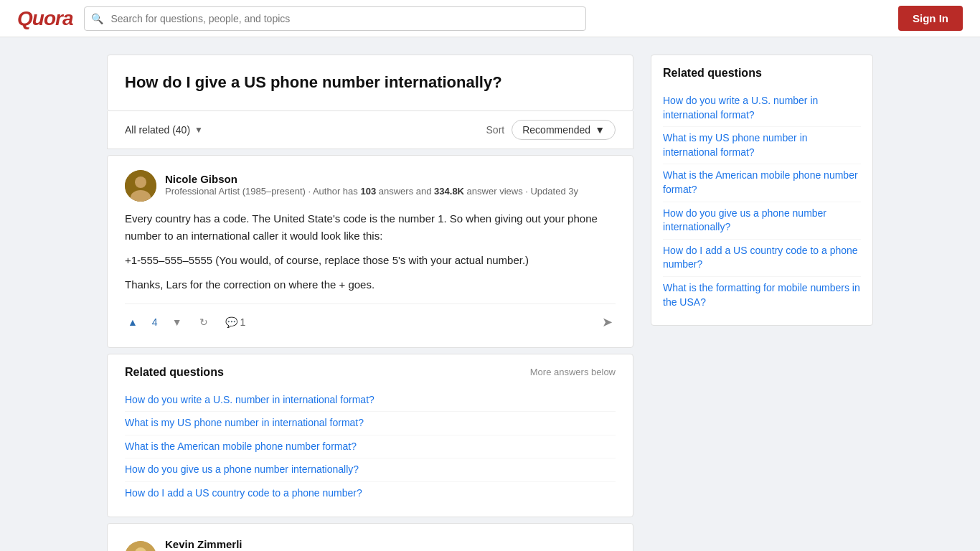  I want to click on answer-paragraph-2: +1-555–555–5555 (You would, of course, r…, so click(370, 260).